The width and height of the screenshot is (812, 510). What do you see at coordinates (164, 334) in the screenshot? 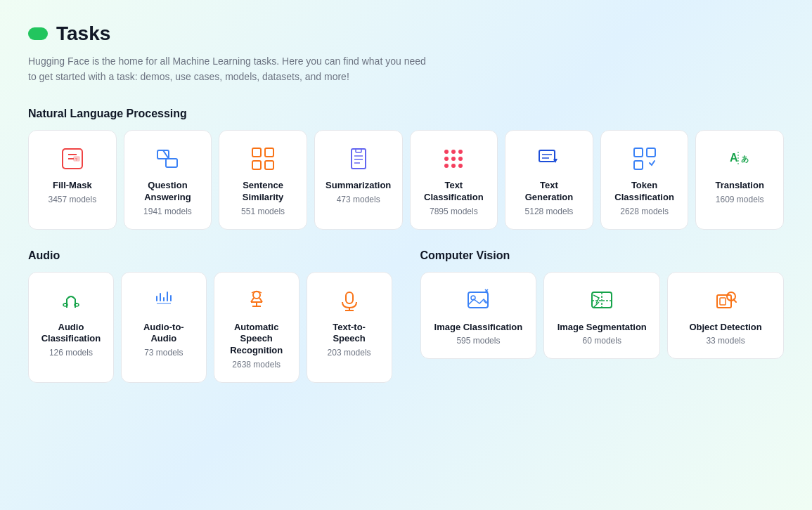
I see `audio-to-audio-name: Audio-to-Audio` at bounding box center [164, 334].